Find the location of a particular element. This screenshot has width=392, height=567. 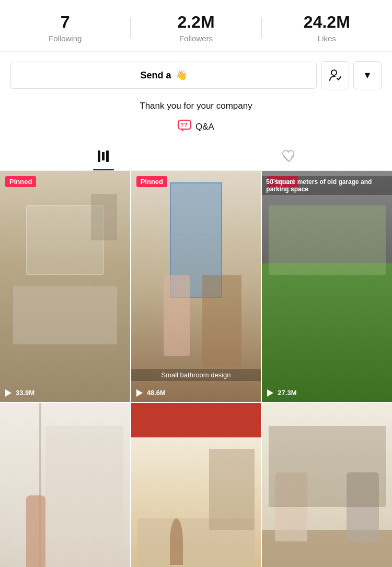

pinned-badge-2: Pinned is located at coordinates (152, 182).